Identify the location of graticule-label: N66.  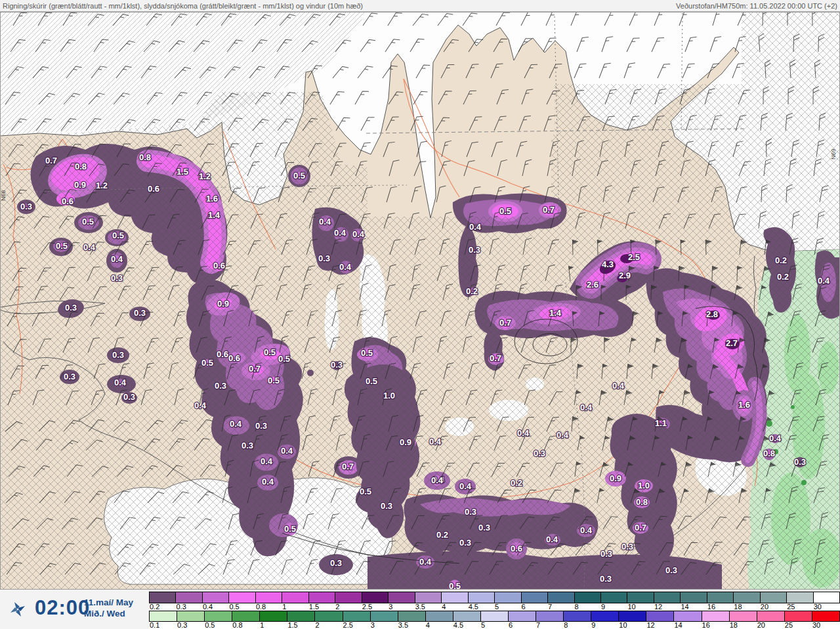
(3, 196).